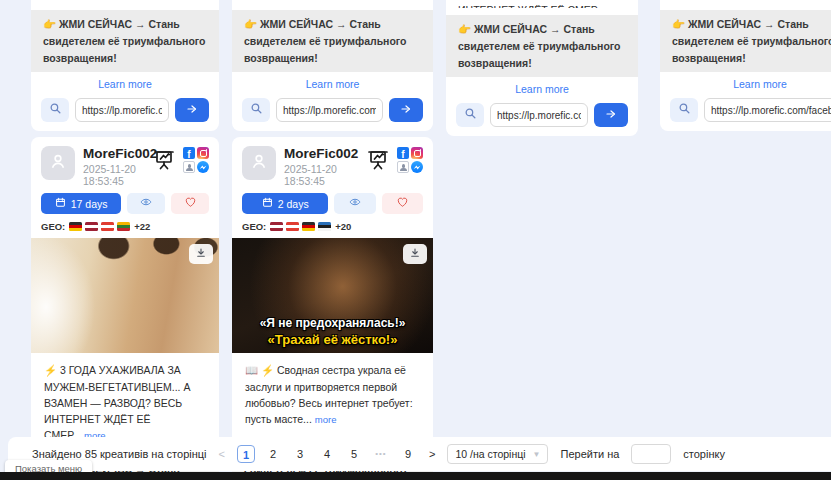 This screenshot has height=480, width=831. I want to click on goto-page-suffix: сторінку, so click(704, 454).